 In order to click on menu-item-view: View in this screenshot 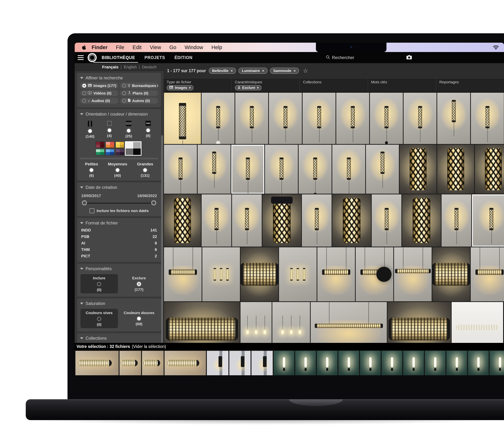, I will do `click(155, 47)`.